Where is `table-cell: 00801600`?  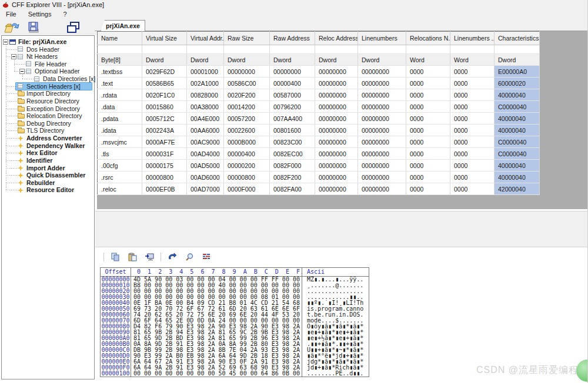 table-cell: 00801600 is located at coordinates (293, 130).